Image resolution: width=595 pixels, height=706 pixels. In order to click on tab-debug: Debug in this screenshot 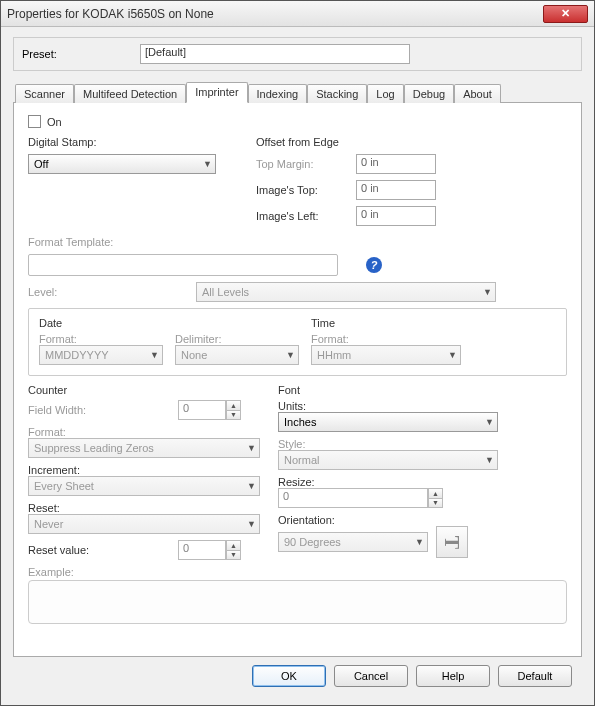, I will do `click(429, 94)`.